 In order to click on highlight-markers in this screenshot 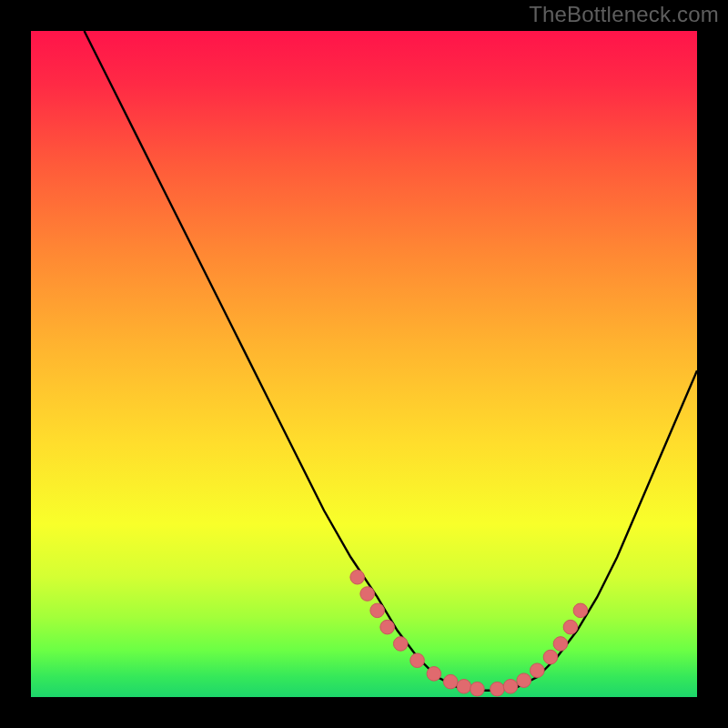, I will do `click(470, 633)`.